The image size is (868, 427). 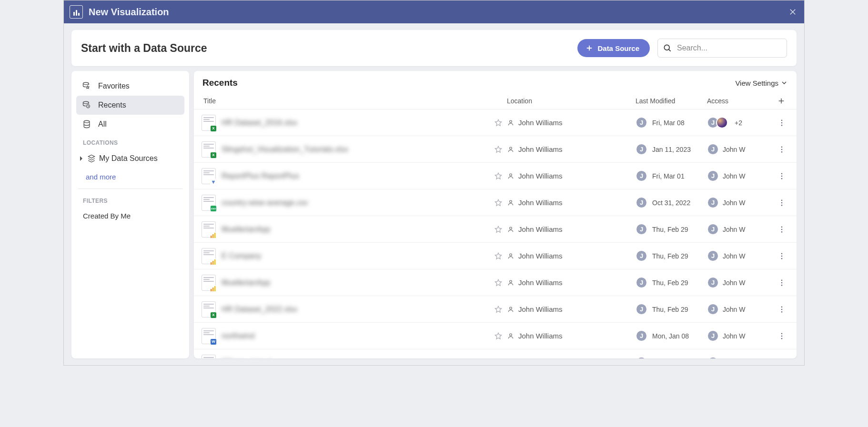 What do you see at coordinates (729, 48) in the screenshot?
I see `search-input` at bounding box center [729, 48].